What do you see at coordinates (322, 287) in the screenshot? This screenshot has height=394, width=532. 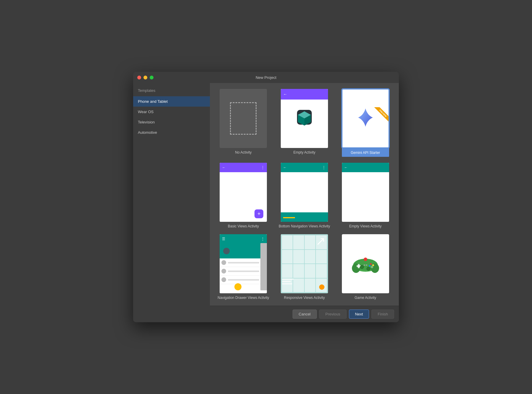 I see `rt-fab` at bounding box center [322, 287].